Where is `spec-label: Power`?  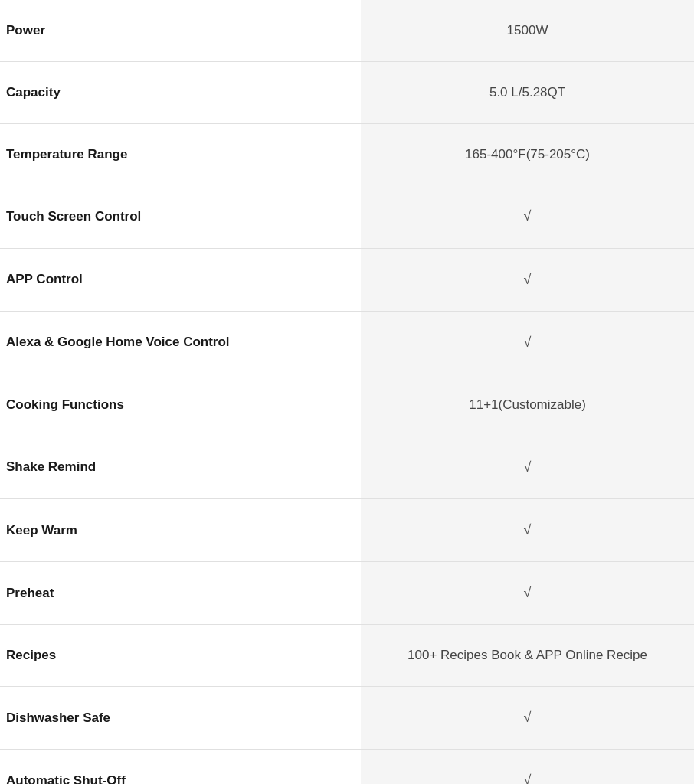
spec-label: Power is located at coordinates (181, 31).